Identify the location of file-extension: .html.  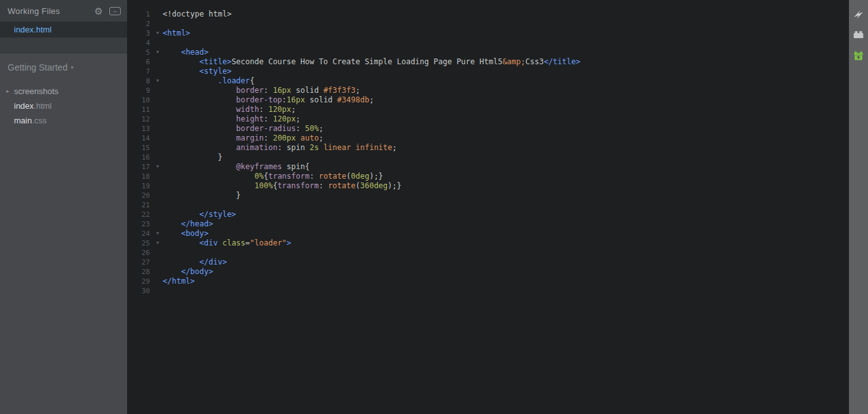
(43, 106).